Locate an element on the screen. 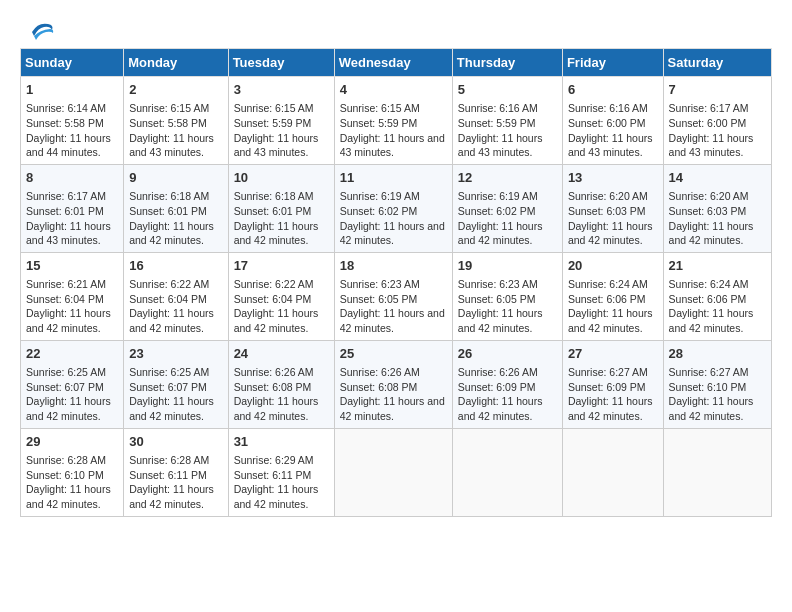 The width and height of the screenshot is (792, 612). day-number: 16 is located at coordinates (176, 266).